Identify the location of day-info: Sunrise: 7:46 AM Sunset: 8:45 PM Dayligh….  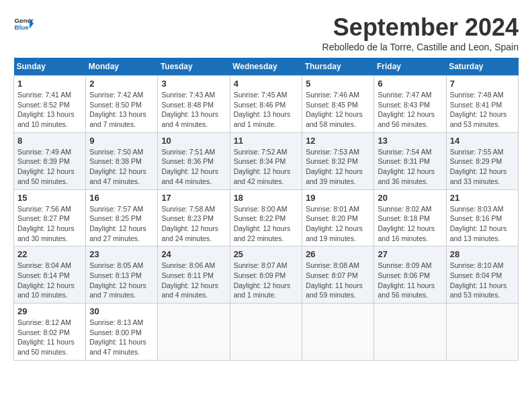
(338, 110).